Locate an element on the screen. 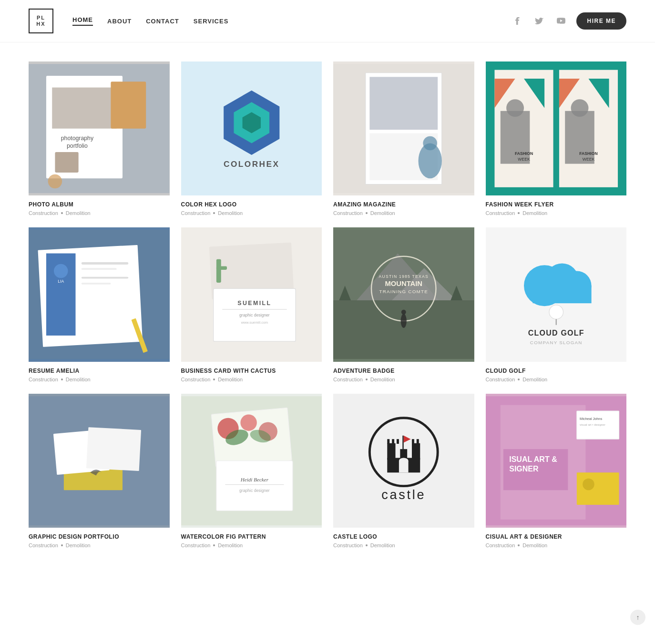 This screenshot has width=655, height=644. twitter-icon is located at coordinates (539, 21).